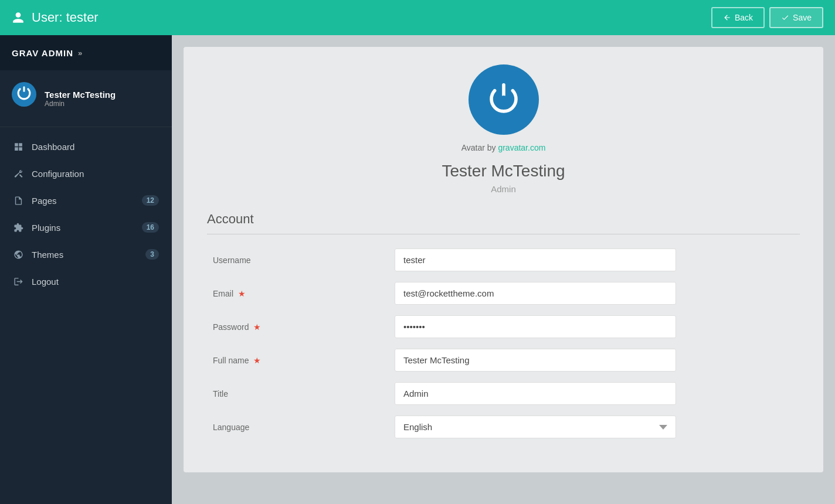 The height and width of the screenshot is (504, 835). What do you see at coordinates (504, 100) in the screenshot?
I see `avatar` at bounding box center [504, 100].